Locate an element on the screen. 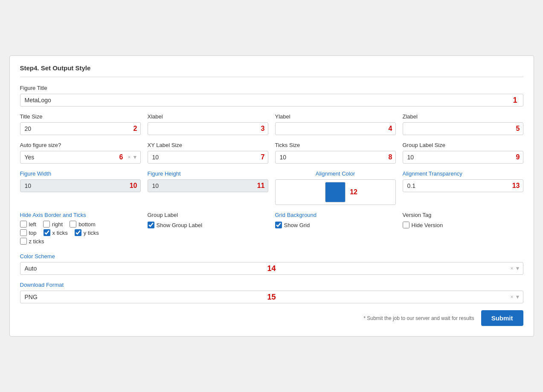 The width and height of the screenshot is (543, 392). version-tag-col: Version Tag Hide Version is located at coordinates (463, 220).